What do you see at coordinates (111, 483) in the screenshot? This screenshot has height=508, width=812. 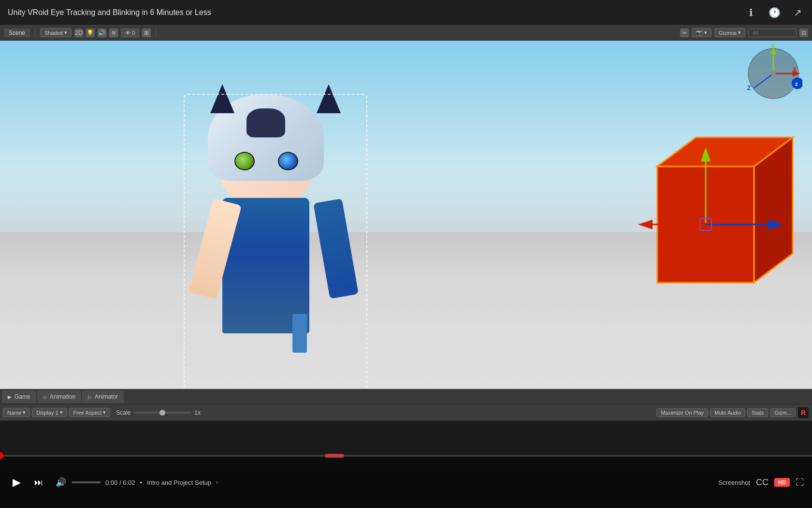 I see `current-time: 0:00` at bounding box center [111, 483].